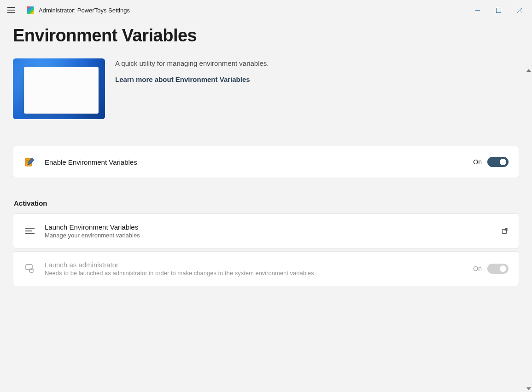 This screenshot has height=392, width=532. I want to click on admin-toggle-group: On, so click(491, 269).